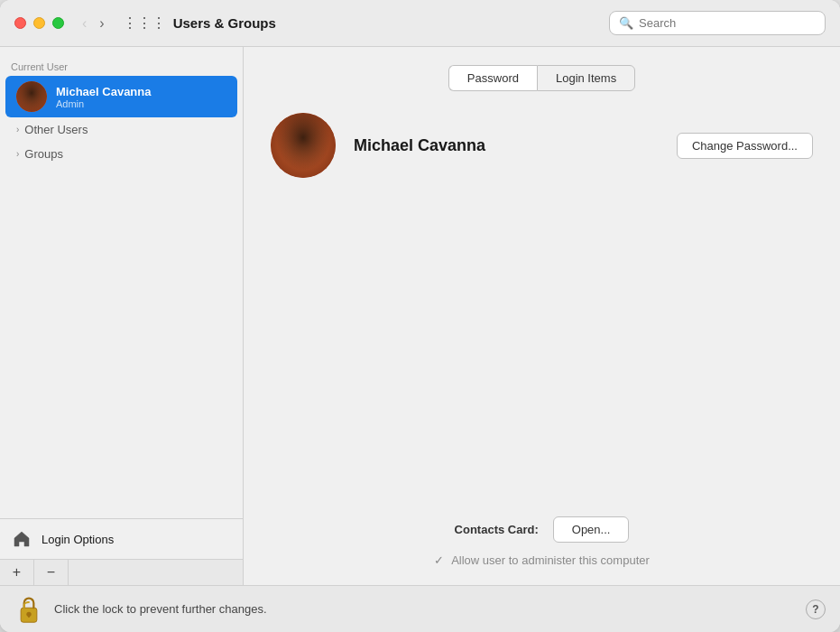  Describe the element at coordinates (303, 145) in the screenshot. I see `user-avatar-large` at that location.